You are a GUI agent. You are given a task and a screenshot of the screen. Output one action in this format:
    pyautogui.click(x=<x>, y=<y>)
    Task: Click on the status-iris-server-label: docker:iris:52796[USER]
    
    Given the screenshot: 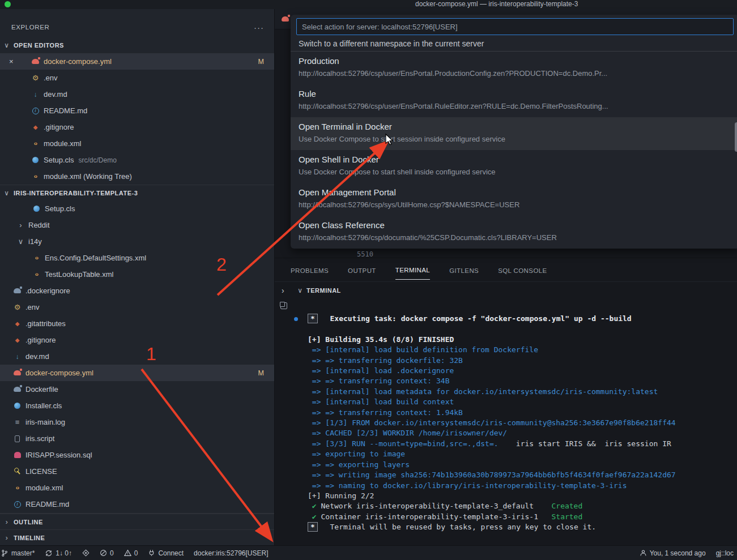 What is the action you would take?
    pyautogui.click(x=231, y=553)
    